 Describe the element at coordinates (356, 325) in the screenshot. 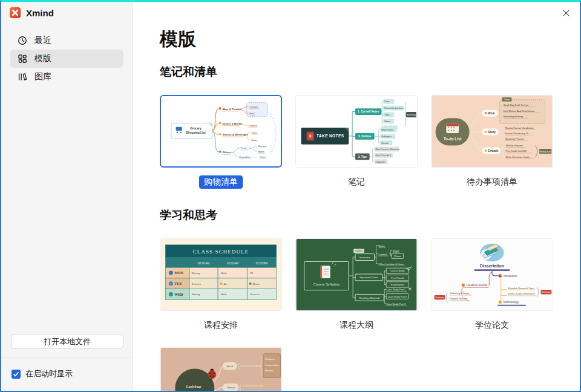

I see `template-label-syllabus: 课程大纲` at that location.